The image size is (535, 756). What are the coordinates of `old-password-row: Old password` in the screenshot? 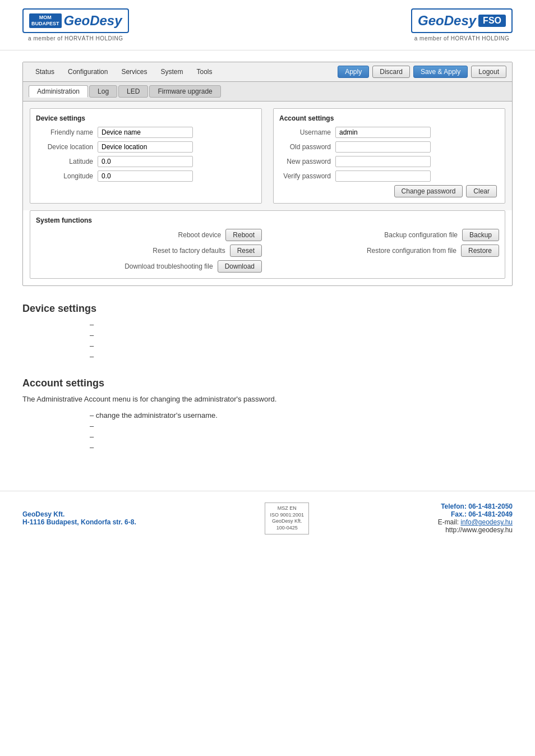 It's located at (389, 147).